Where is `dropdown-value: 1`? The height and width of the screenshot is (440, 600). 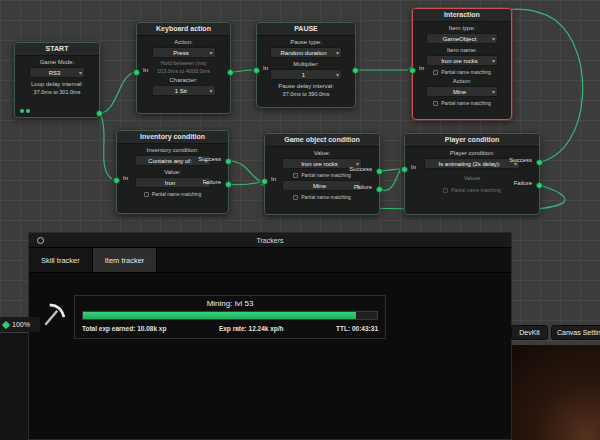
dropdown-value: 1 is located at coordinates (304, 75).